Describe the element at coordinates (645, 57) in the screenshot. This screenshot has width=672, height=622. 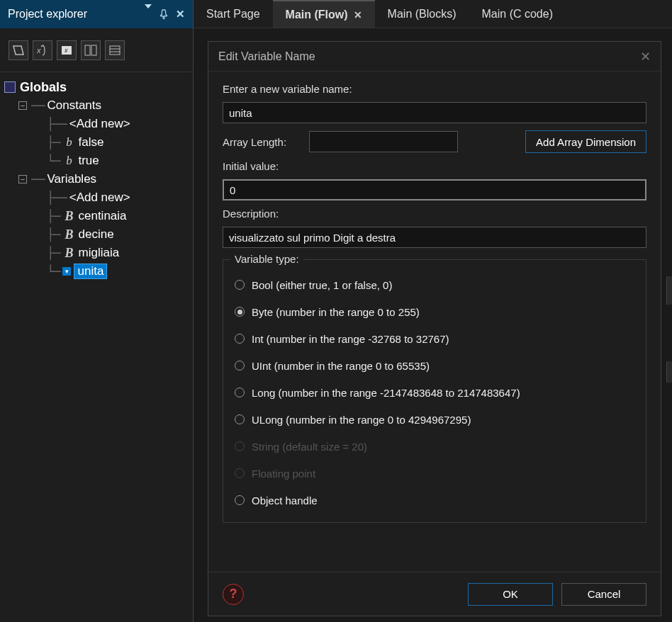
I see `dialog-close-icon: ✕` at that location.